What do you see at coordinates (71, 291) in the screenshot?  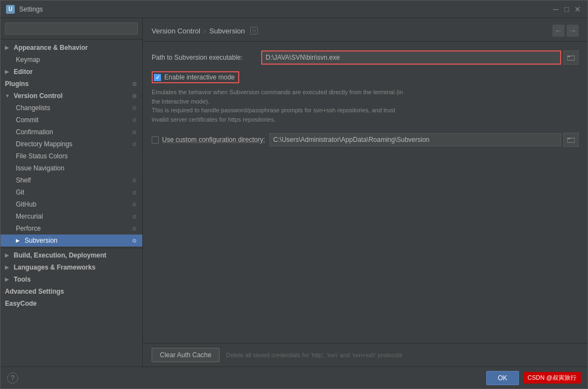 I see `sidebar-item-advanced-settings: Advanced Settings` at bounding box center [71, 291].